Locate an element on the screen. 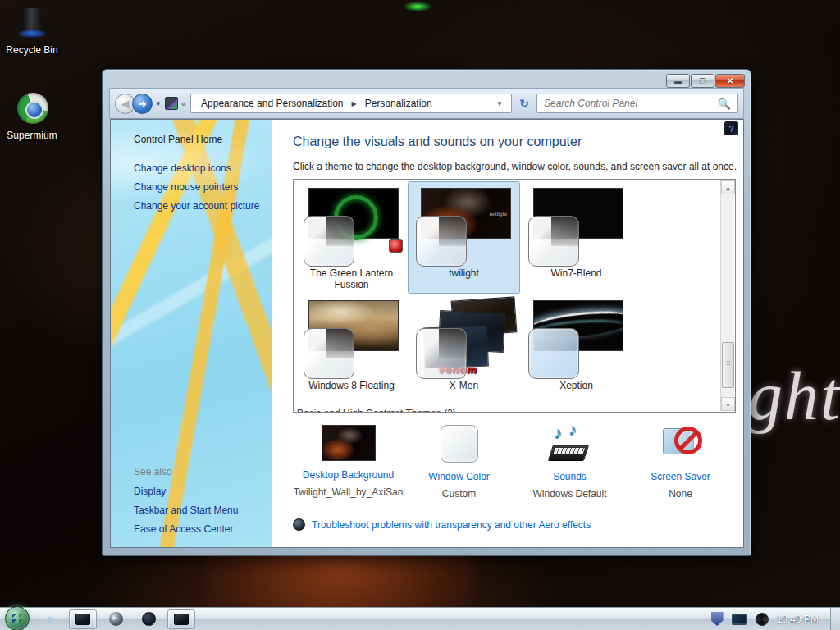 This screenshot has width=840, height=630. troubleshoot-link: Troubleshoot problems with transparency … is located at coordinates (451, 525).